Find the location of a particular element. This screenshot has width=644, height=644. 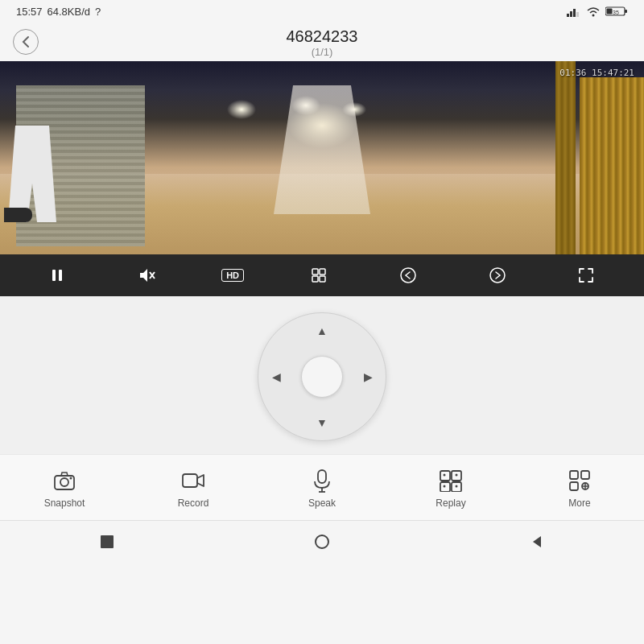

scene-wood-right2 is located at coordinates (565, 158).